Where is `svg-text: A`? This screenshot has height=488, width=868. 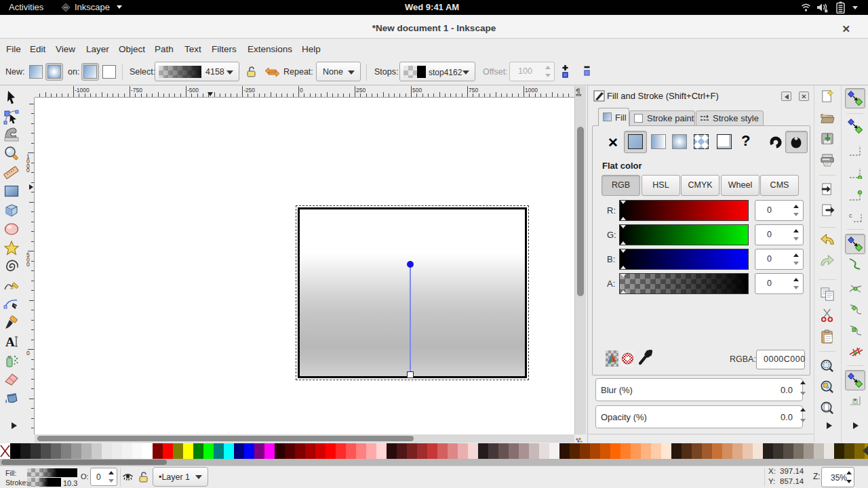
svg-text: A is located at coordinates (10, 342).